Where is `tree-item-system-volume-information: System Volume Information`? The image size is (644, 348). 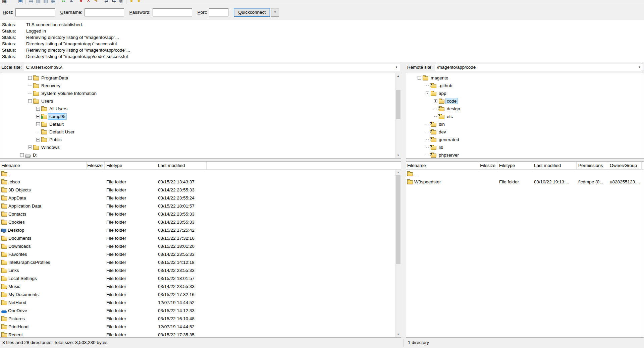
tree-item-system-volume-information: System Volume Information is located at coordinates (198, 93).